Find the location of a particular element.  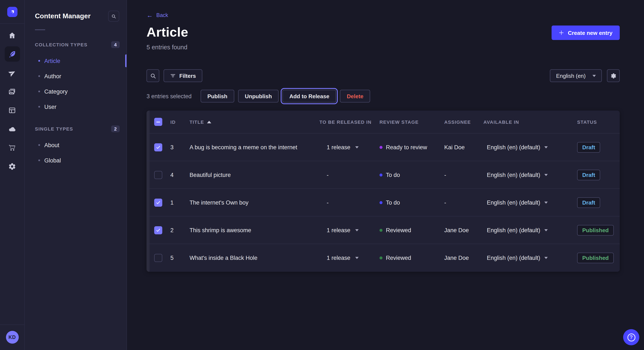

release-count-label: 1 release is located at coordinates (338, 147).